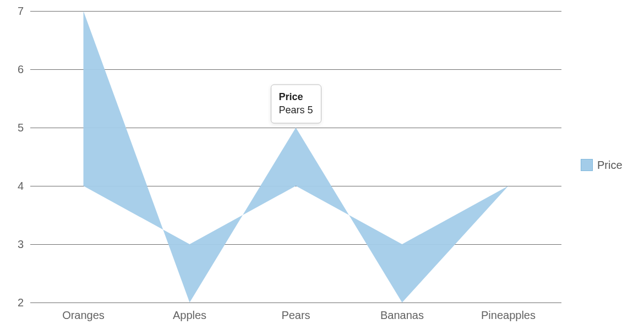  I want to click on legend-item-price: Price, so click(602, 165).